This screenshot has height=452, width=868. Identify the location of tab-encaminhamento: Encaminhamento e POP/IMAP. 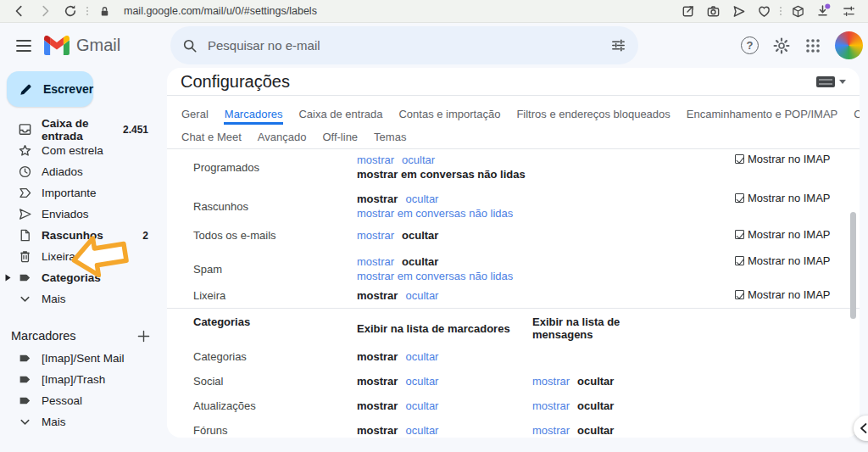
(762, 114).